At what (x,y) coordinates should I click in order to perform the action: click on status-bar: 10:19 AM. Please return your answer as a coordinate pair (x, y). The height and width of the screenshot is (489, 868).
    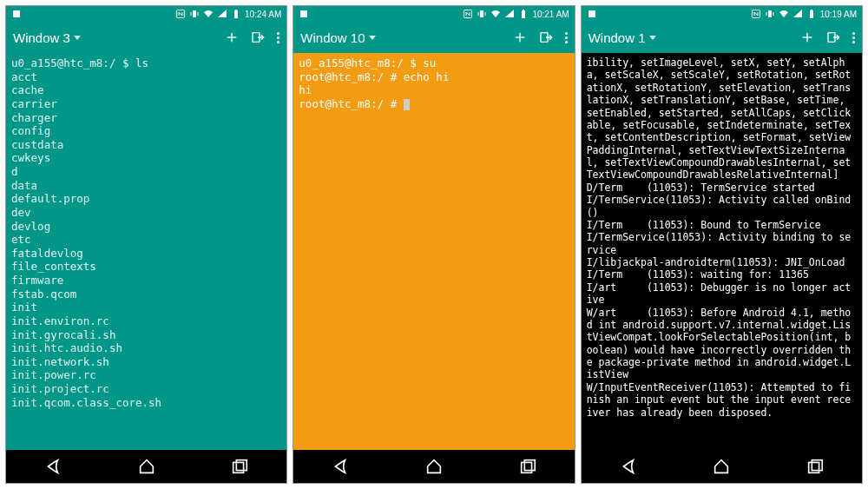
    Looking at the image, I should click on (722, 14).